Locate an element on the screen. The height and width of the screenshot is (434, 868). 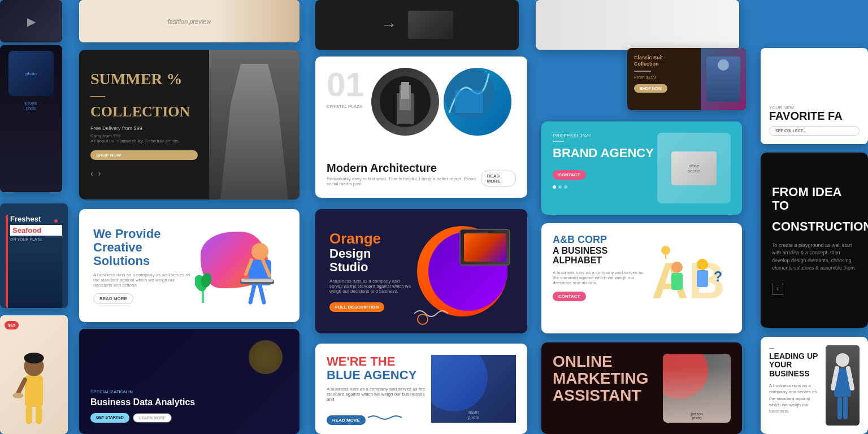
wave-deco is located at coordinates (431, 314).